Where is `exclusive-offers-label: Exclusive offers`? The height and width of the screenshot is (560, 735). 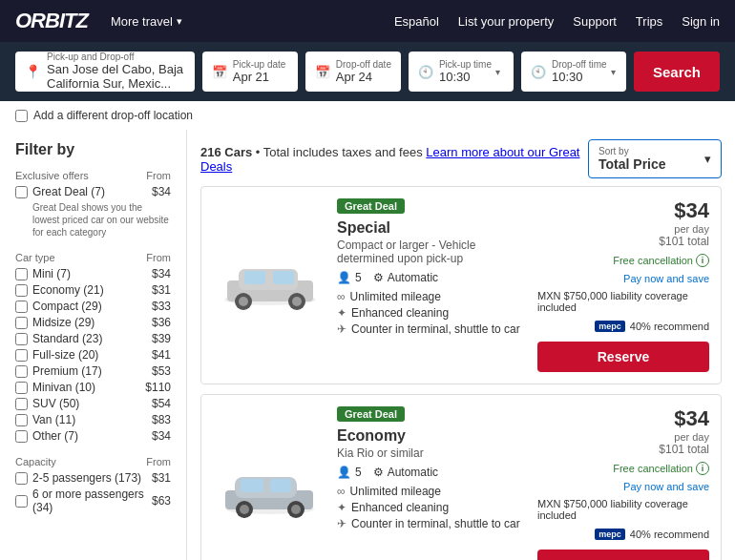 exclusive-offers-label: Exclusive offers is located at coordinates (52, 176).